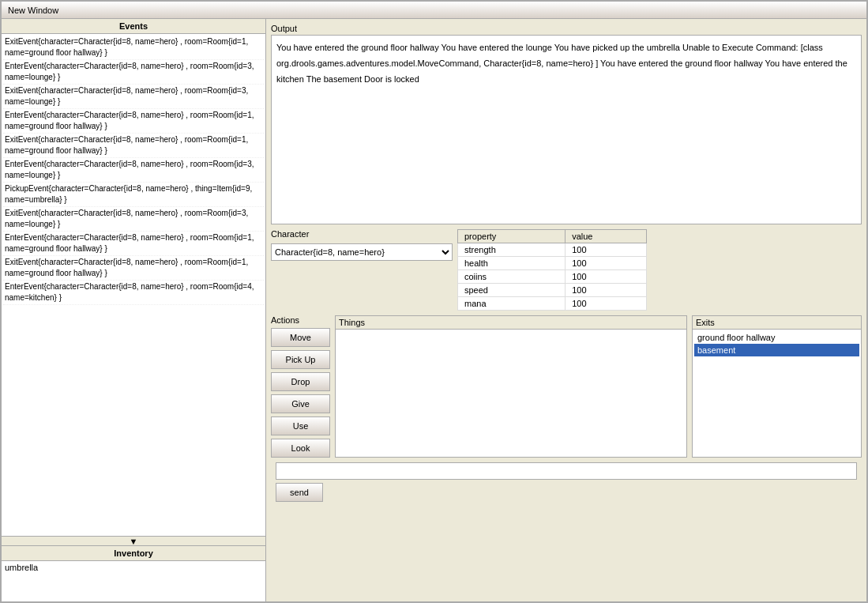 This screenshot has width=868, height=603. I want to click on output-label: Output, so click(566, 28).